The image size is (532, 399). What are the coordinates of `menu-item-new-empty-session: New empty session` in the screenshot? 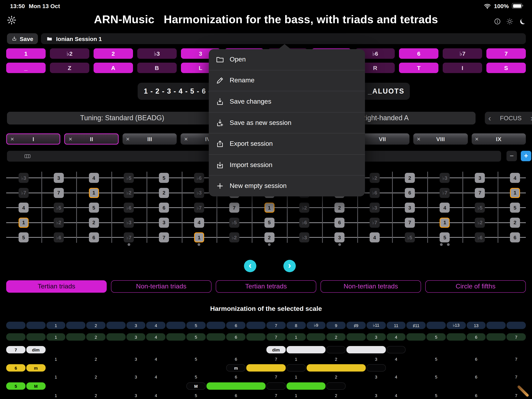 It's located at (287, 186).